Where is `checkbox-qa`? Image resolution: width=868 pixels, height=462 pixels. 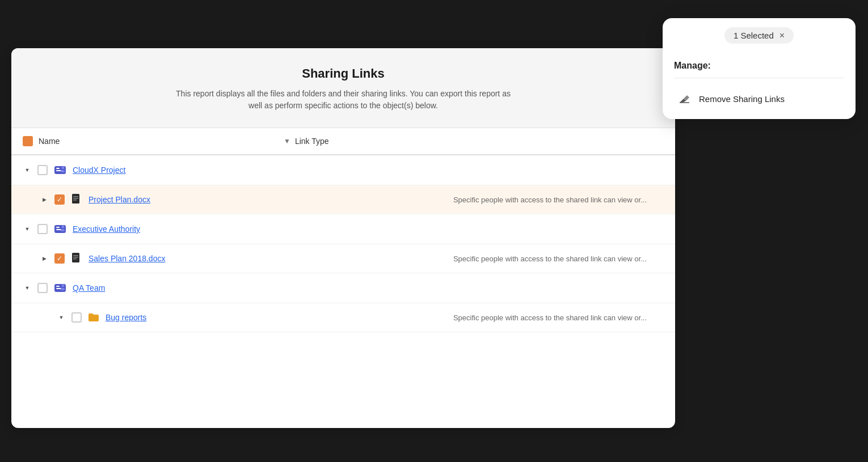
checkbox-qa is located at coordinates (43, 288).